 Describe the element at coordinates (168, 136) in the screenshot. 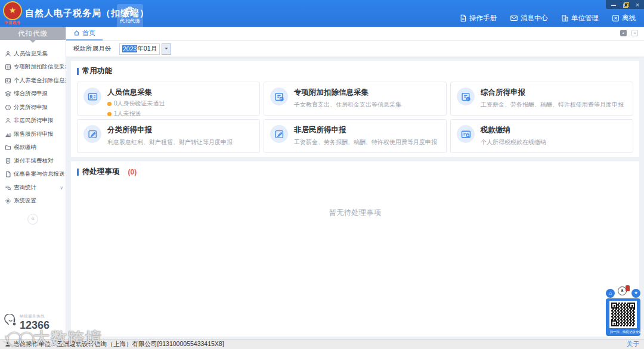

I see `card-classified-income: 分类所得申报 利息股息红利、财产租赁、财产转让等月度申报` at that location.